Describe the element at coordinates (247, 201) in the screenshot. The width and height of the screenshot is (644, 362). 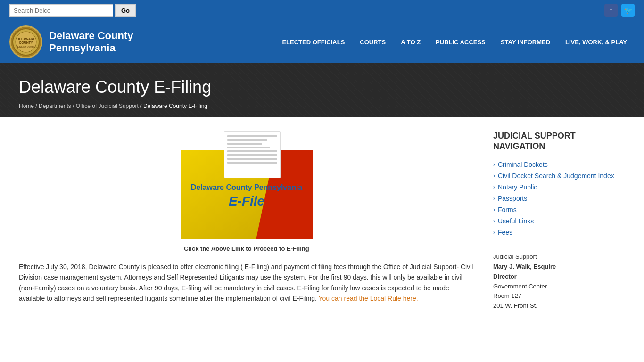
I see `folder-text-efile: E-File` at that location.